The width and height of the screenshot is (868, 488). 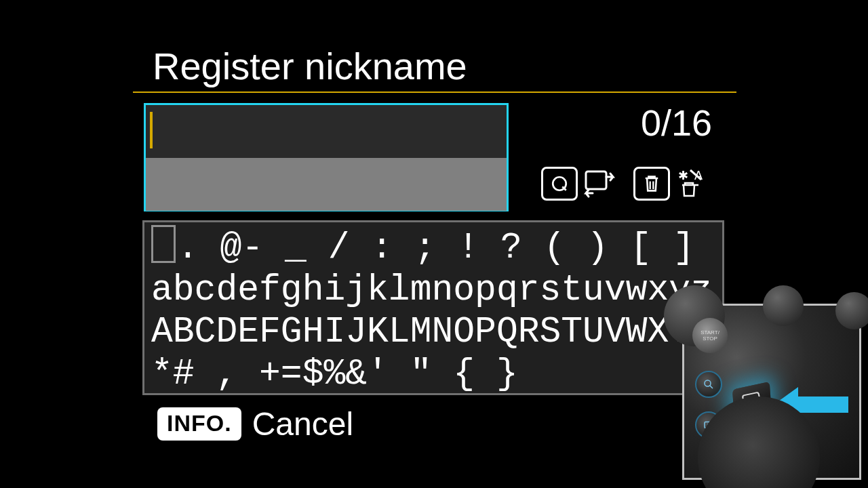 I want to click on title-underline, so click(x=435, y=92).